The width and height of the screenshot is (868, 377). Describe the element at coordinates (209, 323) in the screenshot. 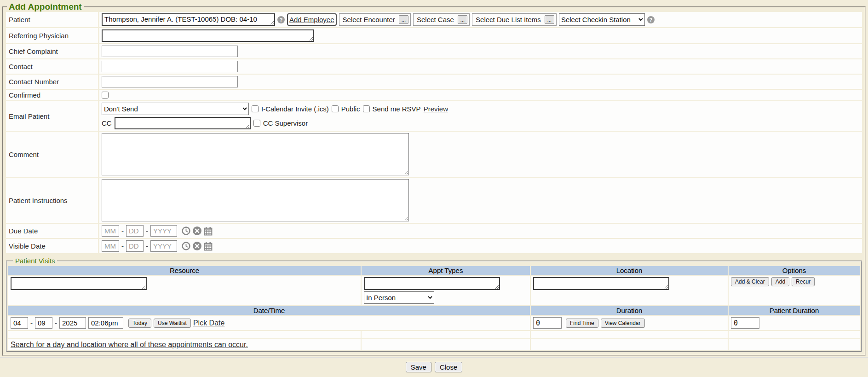

I see `pick-date-link: Pick Date` at that location.